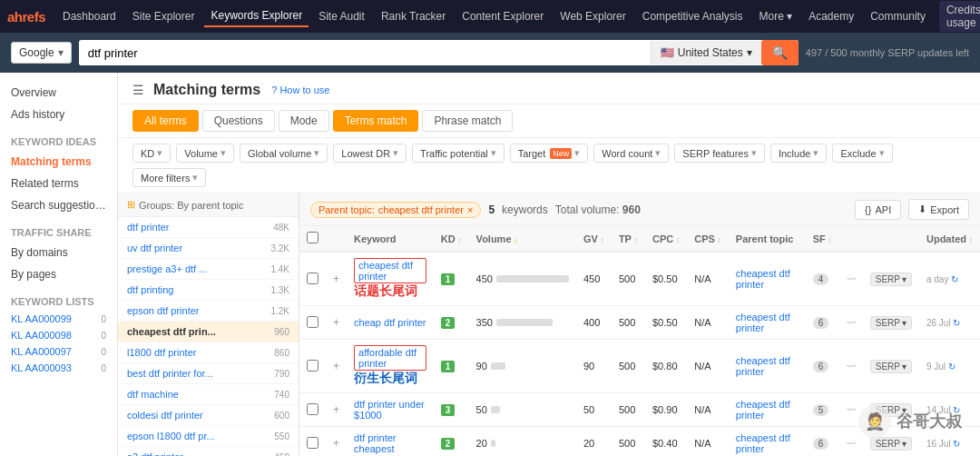 The height and width of the screenshot is (456, 980). What do you see at coordinates (42, 53) in the screenshot?
I see `engine-selector: Google` at bounding box center [42, 53].